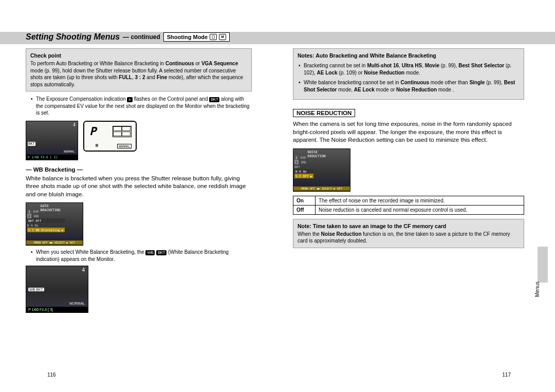 The height and width of the screenshot is (392, 555). I want to click on page-number-left: 116, so click(51, 375).